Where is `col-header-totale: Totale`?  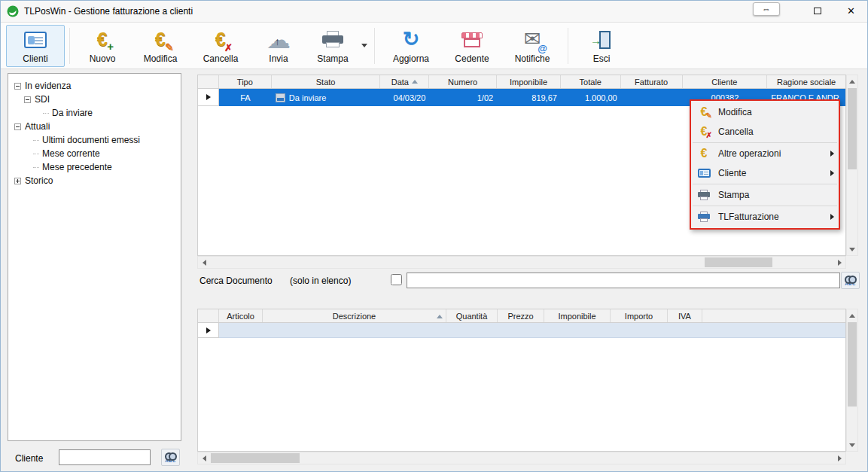 col-header-totale: Totale is located at coordinates (591, 81).